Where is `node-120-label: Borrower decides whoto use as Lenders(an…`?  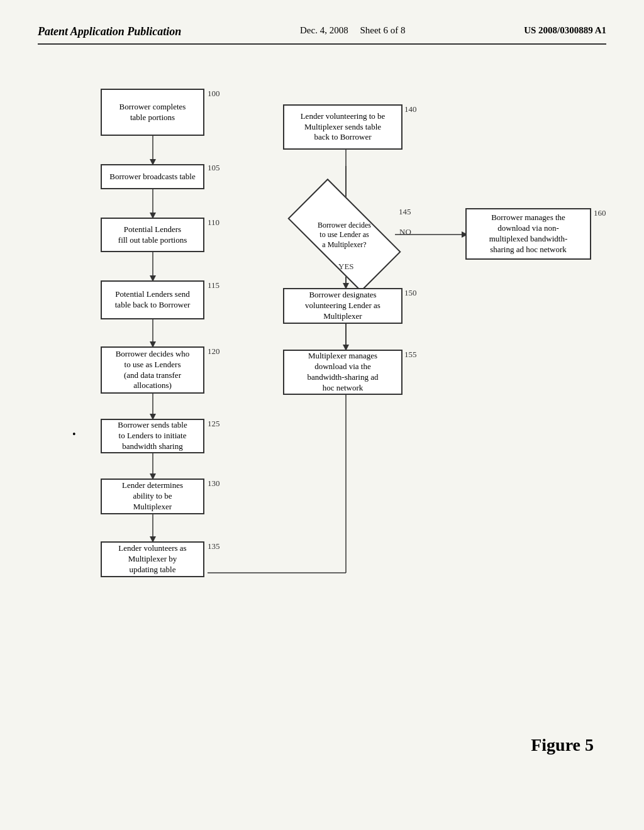 node-120-label: Borrower decides whoto use as Lenders(an… is located at coordinates (153, 370).